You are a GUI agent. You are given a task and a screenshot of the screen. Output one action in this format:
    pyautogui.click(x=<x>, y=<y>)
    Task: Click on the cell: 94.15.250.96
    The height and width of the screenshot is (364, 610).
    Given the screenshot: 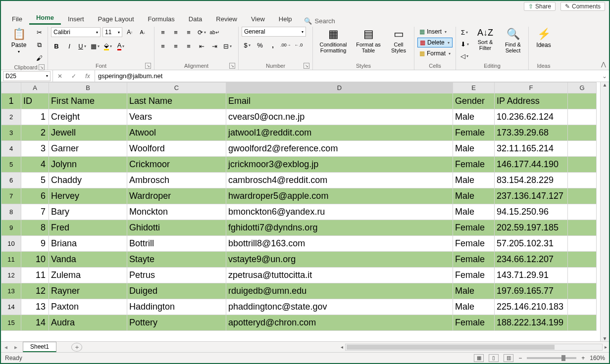 What is the action you would take?
    pyautogui.click(x=531, y=212)
    